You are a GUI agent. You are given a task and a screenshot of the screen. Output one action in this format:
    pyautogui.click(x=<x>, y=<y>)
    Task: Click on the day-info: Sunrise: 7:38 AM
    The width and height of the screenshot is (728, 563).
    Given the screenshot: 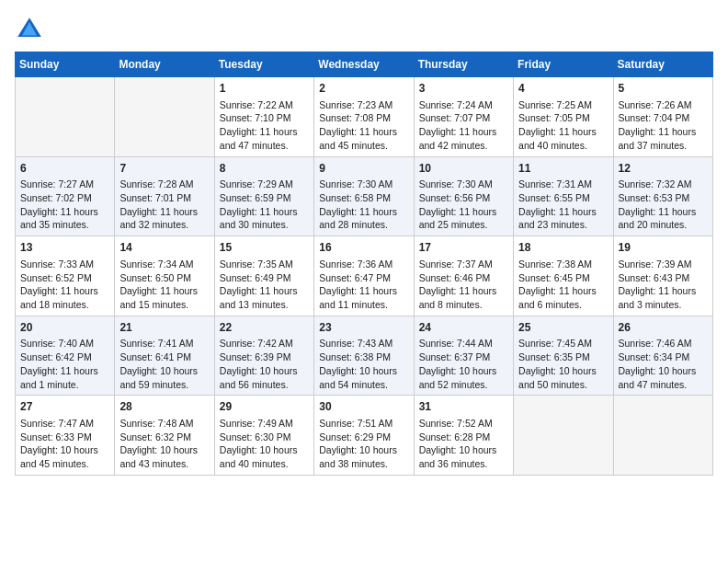 What is the action you would take?
    pyautogui.click(x=563, y=265)
    